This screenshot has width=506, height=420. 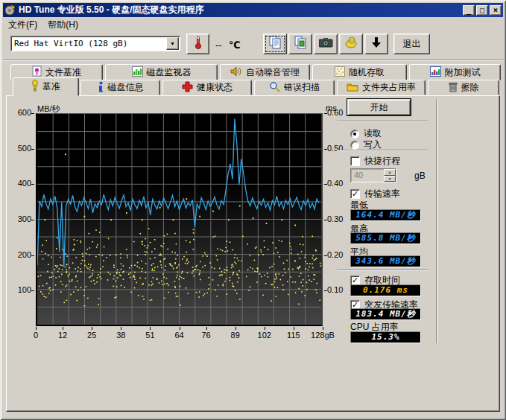 What do you see at coordinates (276, 44) in the screenshot?
I see `copy-icon` at bounding box center [276, 44].